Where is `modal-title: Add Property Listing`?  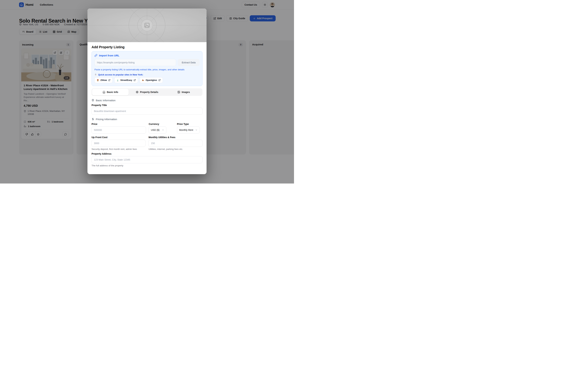 modal-title: Add Property Listing is located at coordinates (147, 47).